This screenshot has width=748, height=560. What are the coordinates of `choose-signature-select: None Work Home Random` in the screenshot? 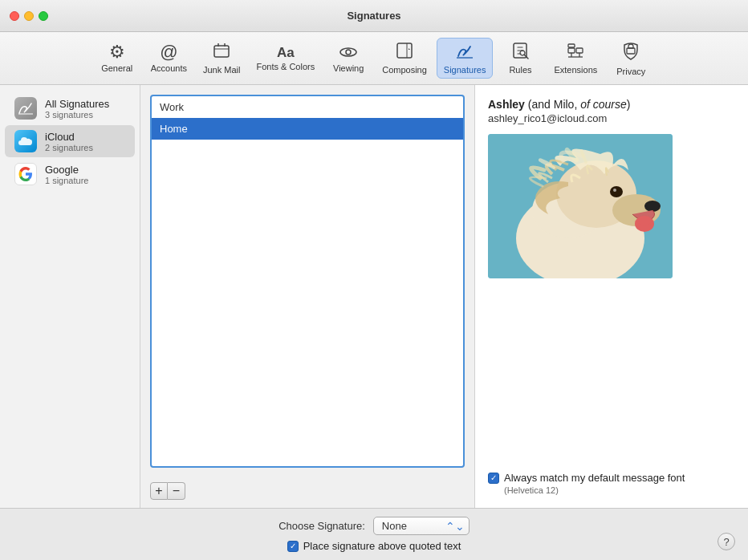 It's located at (421, 526).